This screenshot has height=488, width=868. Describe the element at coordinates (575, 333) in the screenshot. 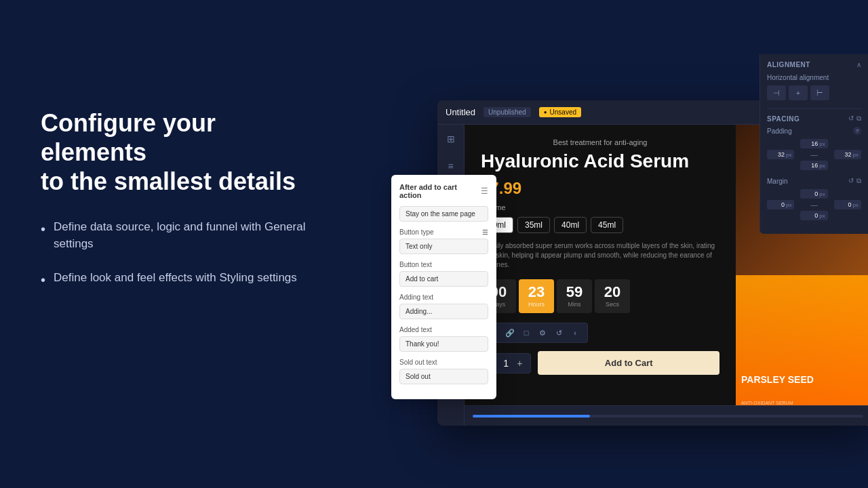

I see `tool-prev: ‹` at that location.